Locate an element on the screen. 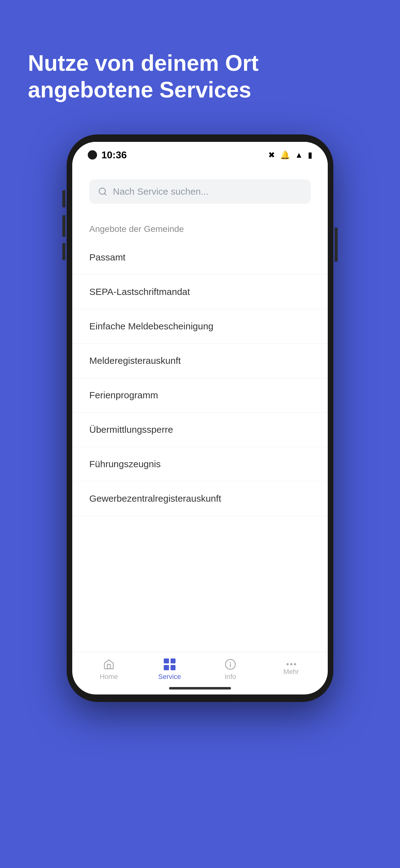  grid-icon is located at coordinates (170, 664).